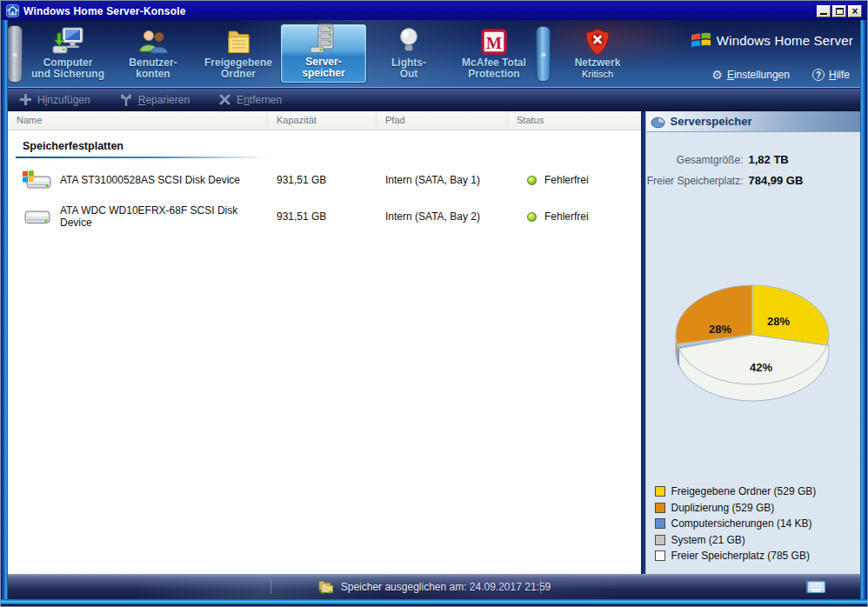 The image size is (868, 607). I want to click on plus-icon, so click(26, 99).